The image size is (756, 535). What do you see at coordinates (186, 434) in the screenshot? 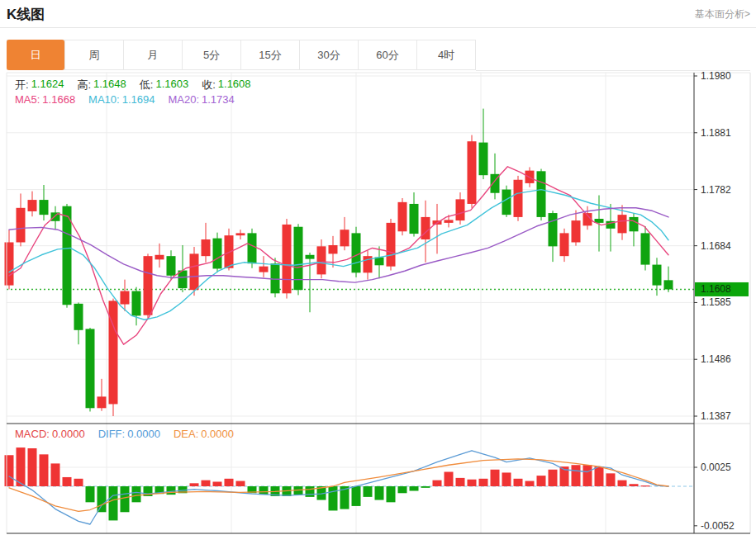
I see `dea-label: DEA:` at bounding box center [186, 434].